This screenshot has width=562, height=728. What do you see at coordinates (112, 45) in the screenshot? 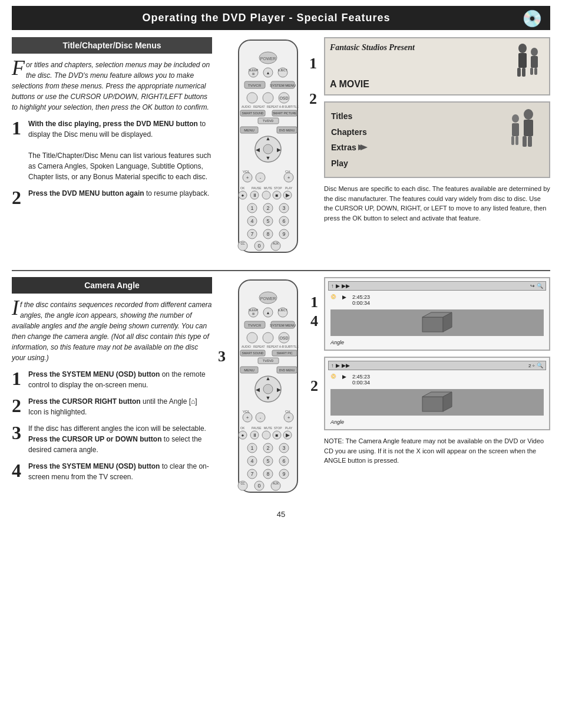
I see `section1-header: Title/Chapter/Disc Menus` at bounding box center [112, 45].